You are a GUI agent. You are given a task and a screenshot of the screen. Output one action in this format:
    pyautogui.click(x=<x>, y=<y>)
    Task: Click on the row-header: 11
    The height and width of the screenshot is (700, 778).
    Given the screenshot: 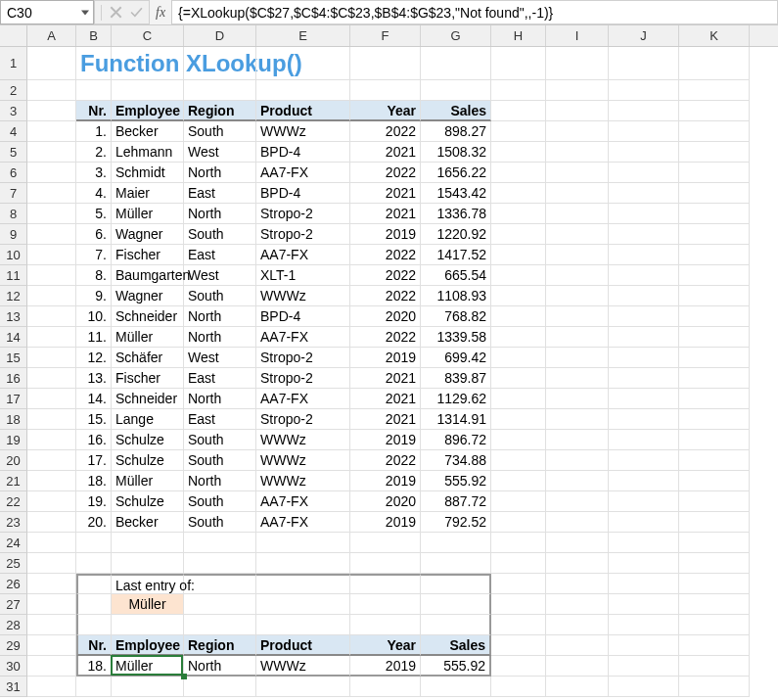 What is the action you would take?
    pyautogui.click(x=14, y=276)
    